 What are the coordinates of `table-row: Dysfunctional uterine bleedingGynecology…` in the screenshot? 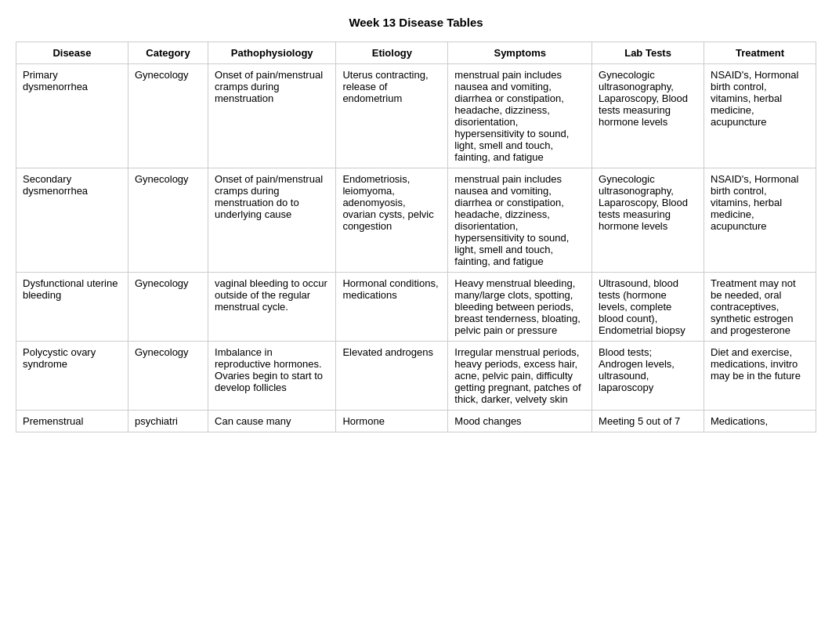 It's located at (417, 307).